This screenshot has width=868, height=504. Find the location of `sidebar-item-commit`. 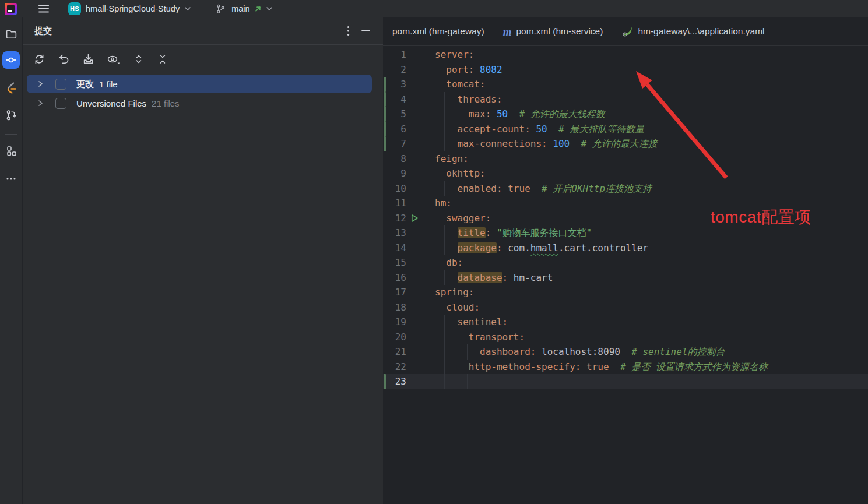

sidebar-item-commit is located at coordinates (11, 60).